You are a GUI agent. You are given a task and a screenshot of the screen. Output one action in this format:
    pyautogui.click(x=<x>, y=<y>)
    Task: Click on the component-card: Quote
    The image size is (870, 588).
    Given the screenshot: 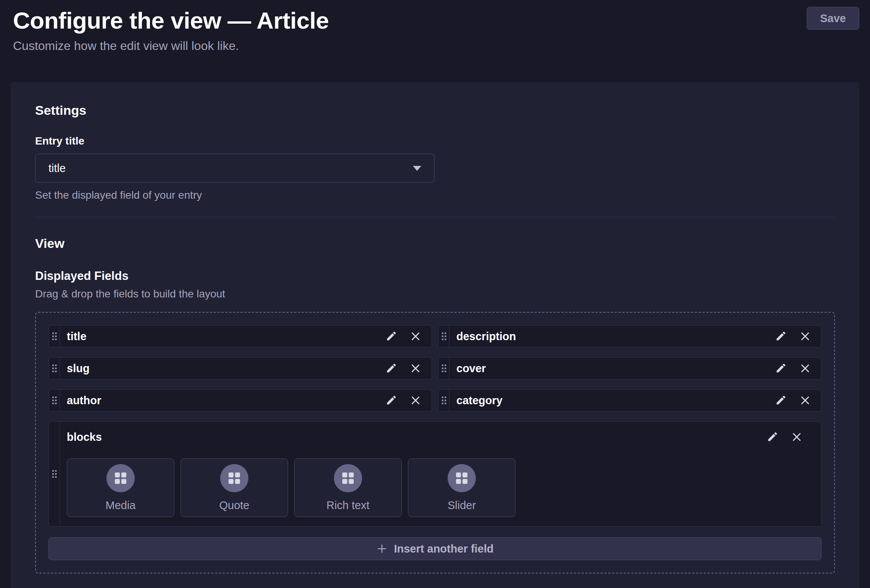 What is the action you would take?
    pyautogui.click(x=234, y=488)
    